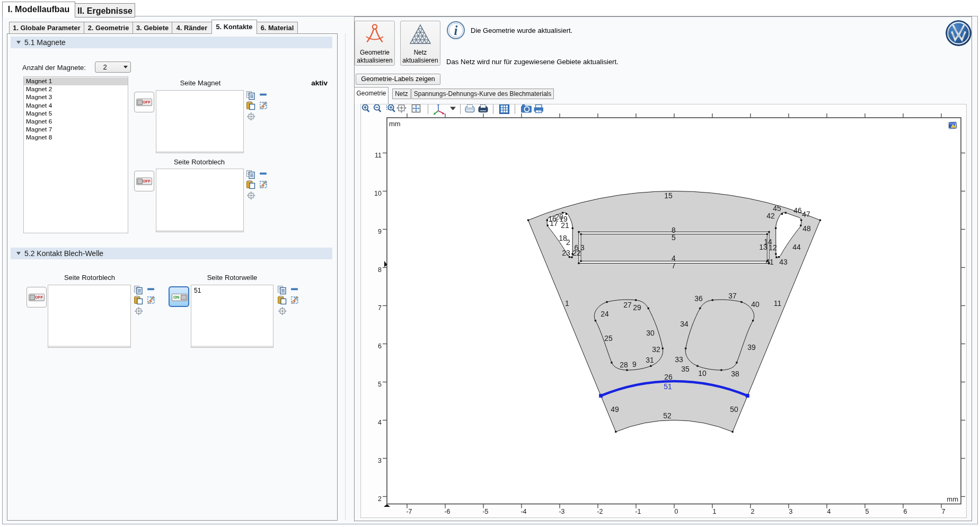 This screenshot has height=527, width=980. I want to click on svg-text: 24, so click(605, 314).